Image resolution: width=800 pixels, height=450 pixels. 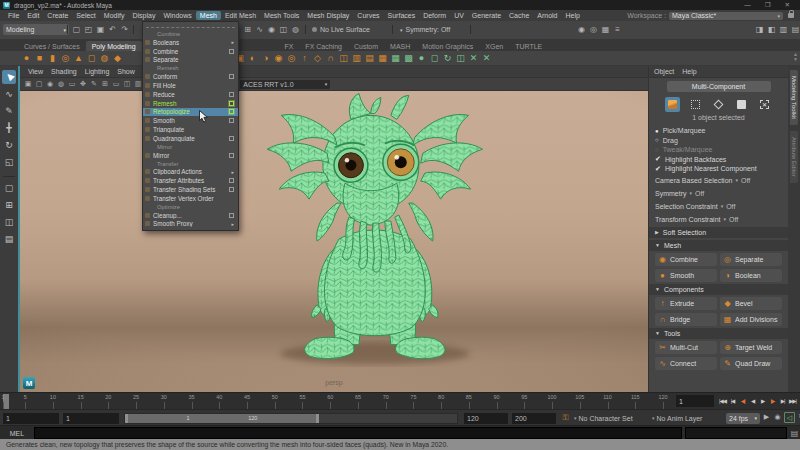 What do you see at coordinates (222, 418) in the screenshot?
I see `range-slider-bar: 1 120` at bounding box center [222, 418].